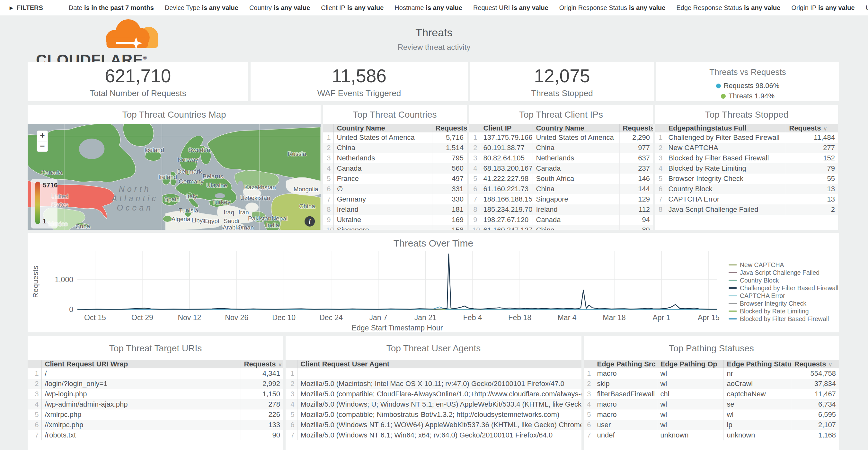 This screenshot has height=450, width=868. What do you see at coordinates (711, 400) in the screenshot?
I see `top-pathing-statuses-table: Edge Pathing SrcEdge Pathing OpEdge Path…` at bounding box center [711, 400].